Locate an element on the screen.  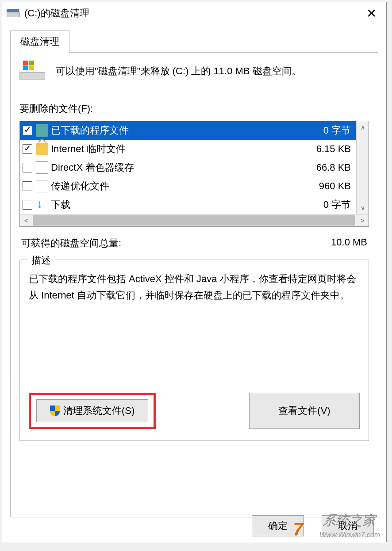
scroll-down-icon: ∨ is located at coordinates (363, 208).